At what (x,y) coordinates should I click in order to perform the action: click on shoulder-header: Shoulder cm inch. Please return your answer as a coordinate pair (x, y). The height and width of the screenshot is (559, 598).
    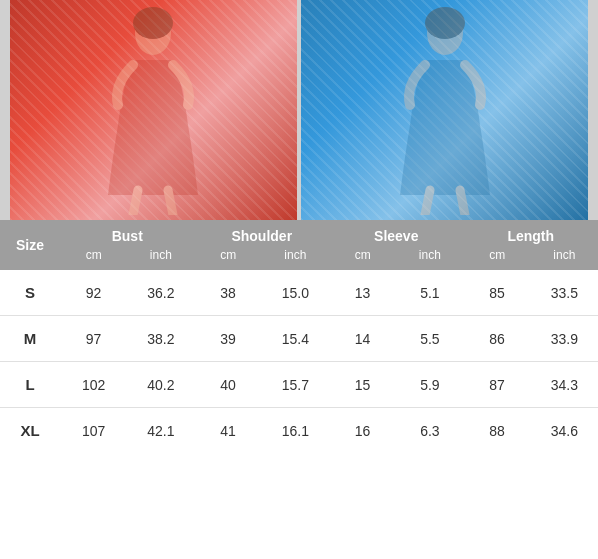
    Looking at the image, I should click on (262, 245).